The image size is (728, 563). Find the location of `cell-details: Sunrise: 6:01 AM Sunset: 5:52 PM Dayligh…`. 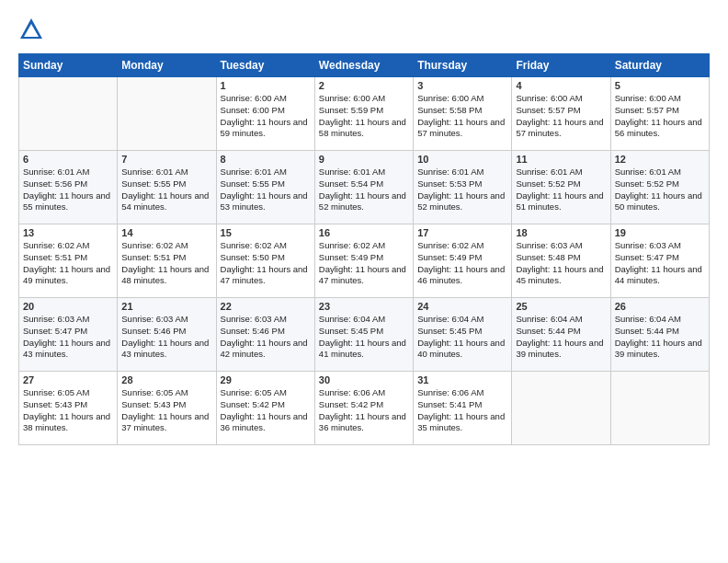

cell-details: Sunrise: 6:01 AM Sunset: 5:52 PM Dayligh… is located at coordinates (660, 190).